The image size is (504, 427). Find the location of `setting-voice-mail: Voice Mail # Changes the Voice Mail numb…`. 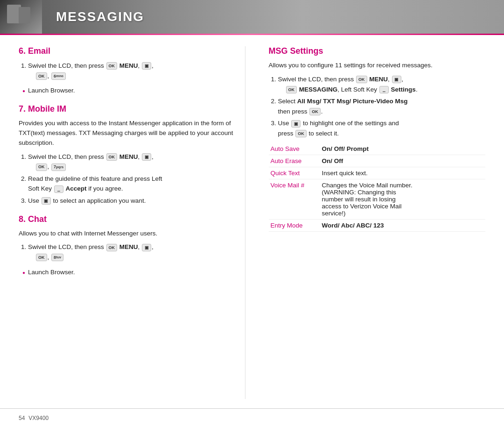

setting-voice-mail: Voice Mail # Changes the Voice Mail numb… is located at coordinates (377, 199).